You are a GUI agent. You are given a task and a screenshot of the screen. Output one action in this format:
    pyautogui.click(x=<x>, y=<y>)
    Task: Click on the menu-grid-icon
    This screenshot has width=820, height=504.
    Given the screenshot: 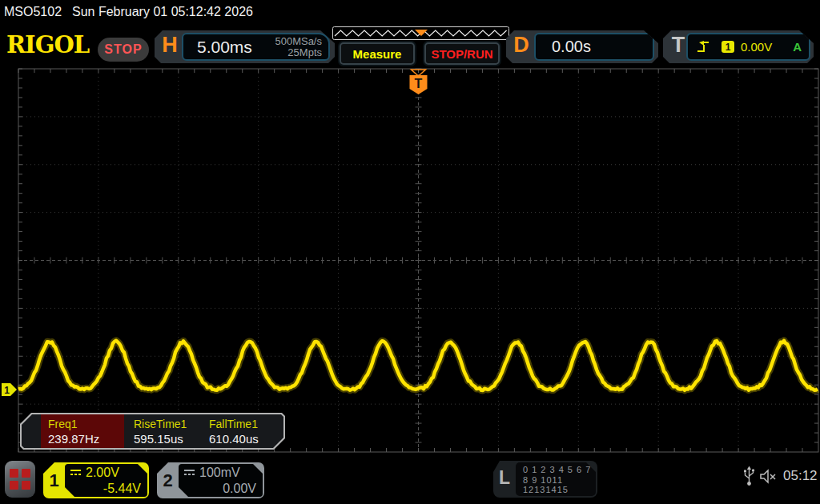 What is the action you would take?
    pyautogui.click(x=14, y=474)
    